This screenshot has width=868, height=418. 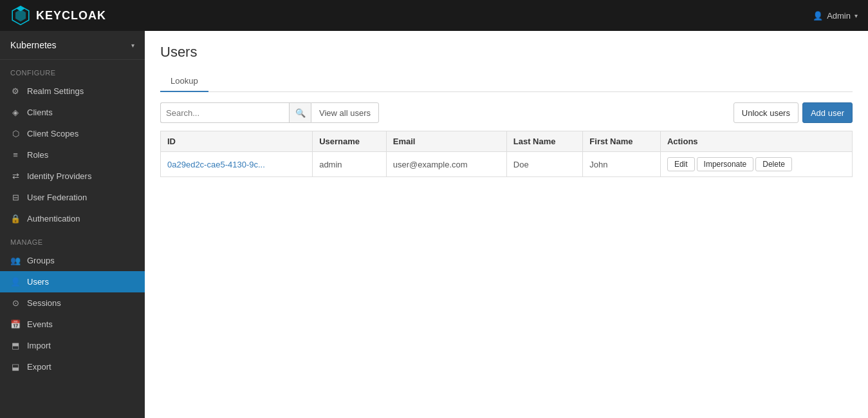 What do you see at coordinates (216, 165) in the screenshot?
I see `user-id-link: 0a29ed2c-cae5-4130-9c...` at bounding box center [216, 165].